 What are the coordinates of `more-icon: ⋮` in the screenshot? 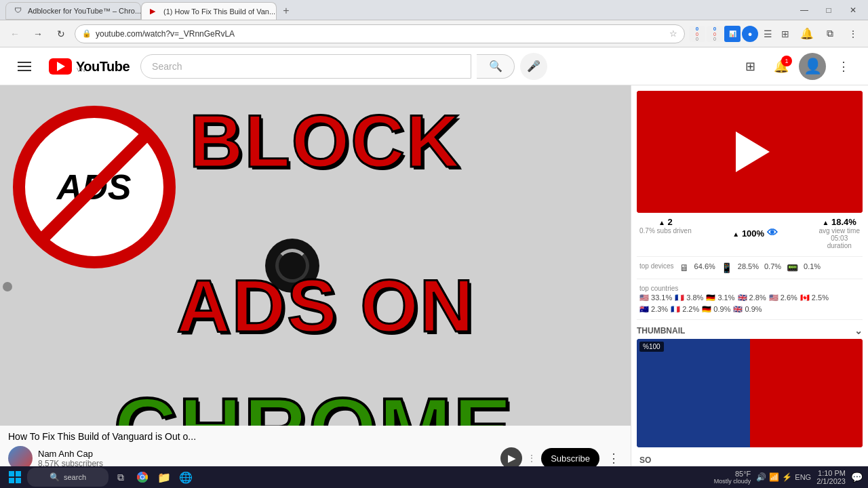 It's located at (844, 66).